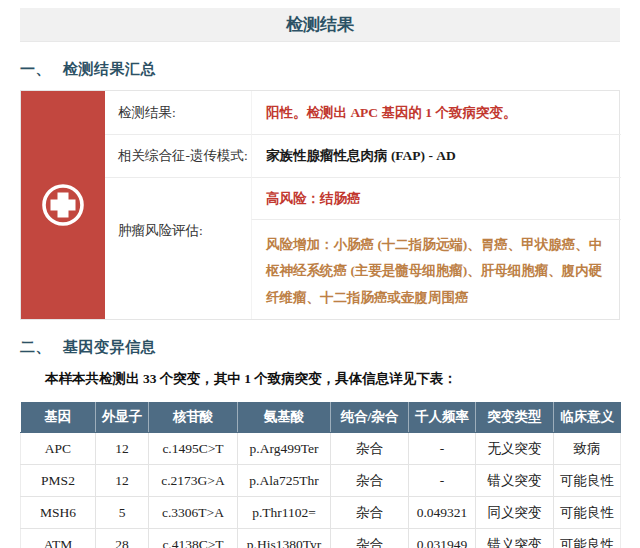 The image size is (640, 548). What do you see at coordinates (58, 481) in the screenshot?
I see `cell-gene: PMS2` at bounding box center [58, 481].